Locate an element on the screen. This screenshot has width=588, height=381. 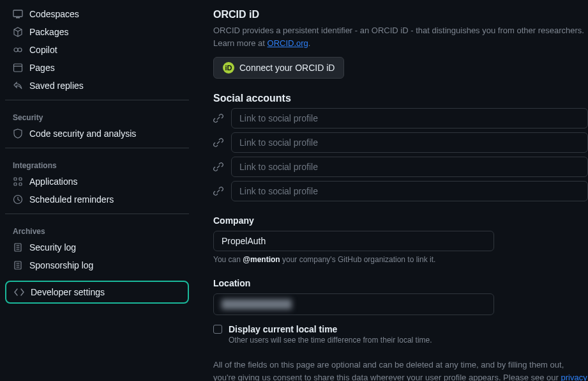
sidebar-item-sponsor-log: Sponsorship log is located at coordinates (97, 265).